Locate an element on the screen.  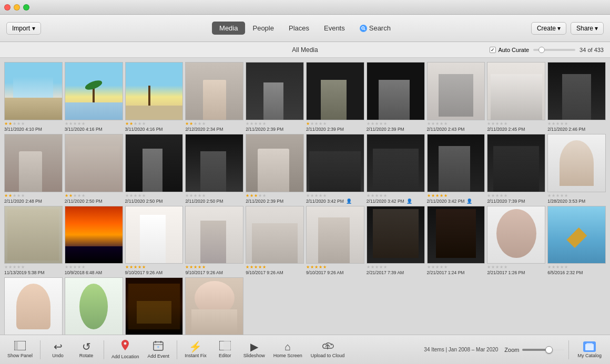
undo-icon: ↩ is located at coordinates (58, 347).